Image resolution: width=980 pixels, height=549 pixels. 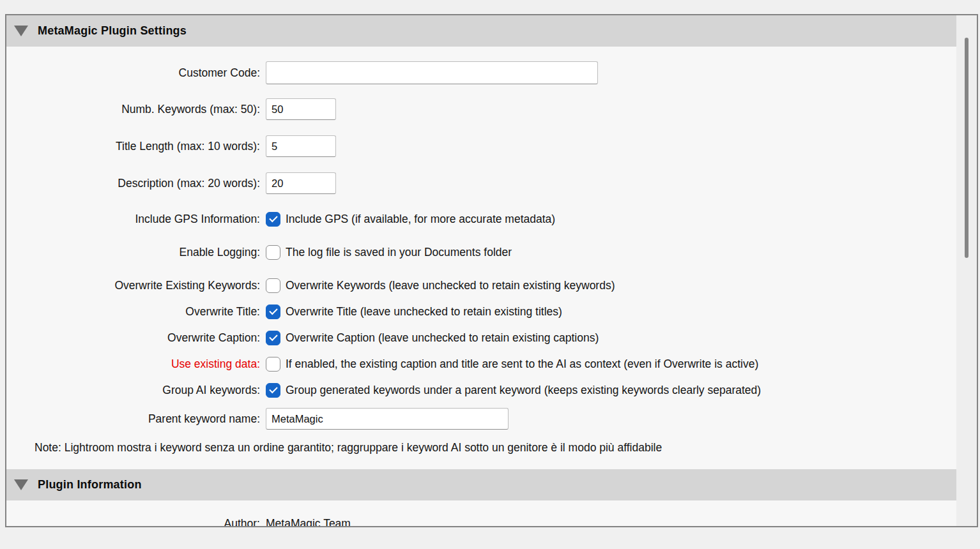 I want to click on customer-code-input, so click(x=432, y=73).